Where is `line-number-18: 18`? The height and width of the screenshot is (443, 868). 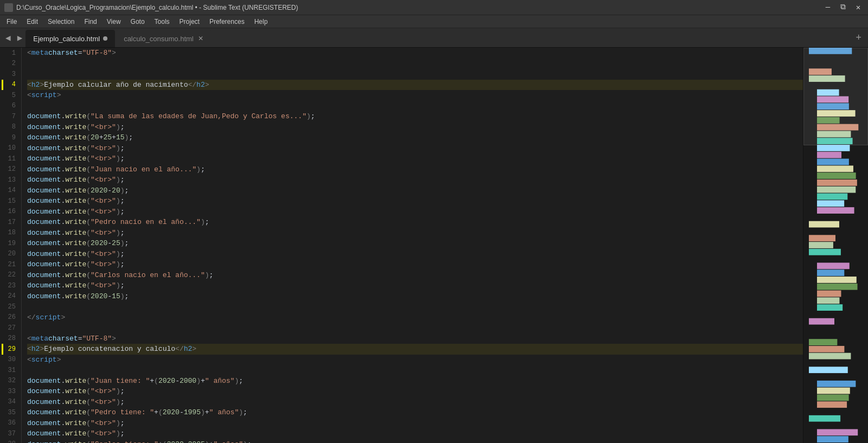
line-number-18: 18 is located at coordinates (10, 233).